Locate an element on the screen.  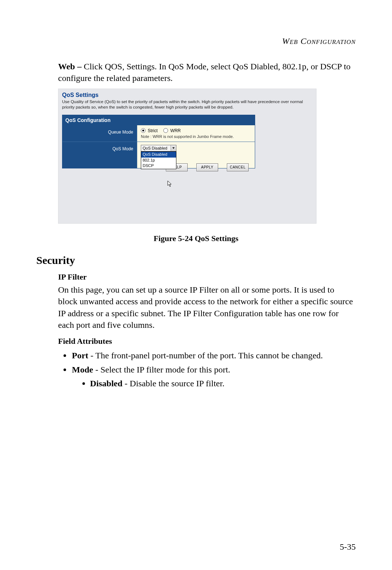
attr-label: Mode is located at coordinates (83, 370).